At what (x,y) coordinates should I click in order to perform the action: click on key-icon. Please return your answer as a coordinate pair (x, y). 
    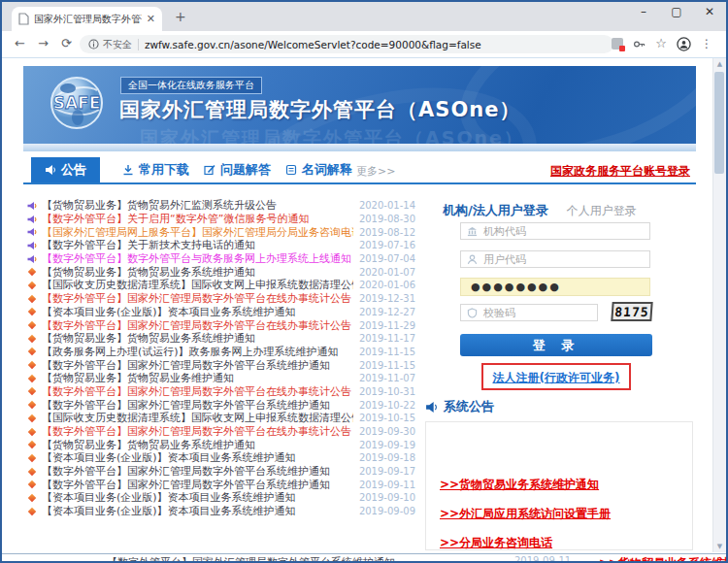
    Looking at the image, I should click on (639, 45).